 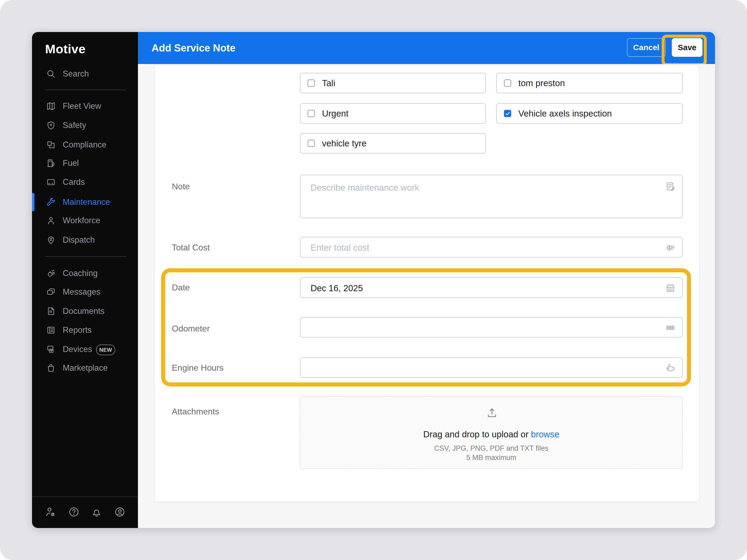 What do you see at coordinates (85, 330) in the screenshot?
I see `sidebar-item-reports: Reports` at bounding box center [85, 330].